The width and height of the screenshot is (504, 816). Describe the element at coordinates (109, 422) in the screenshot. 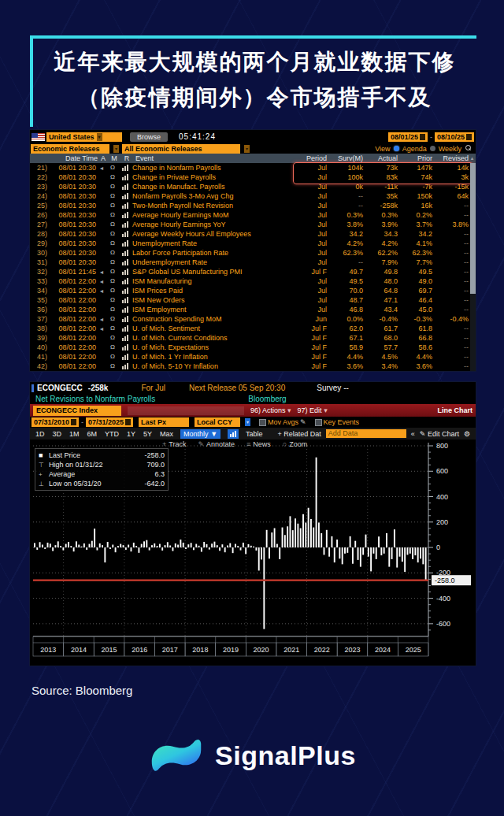

I see `range-to-input: 07/31/2025` at that location.